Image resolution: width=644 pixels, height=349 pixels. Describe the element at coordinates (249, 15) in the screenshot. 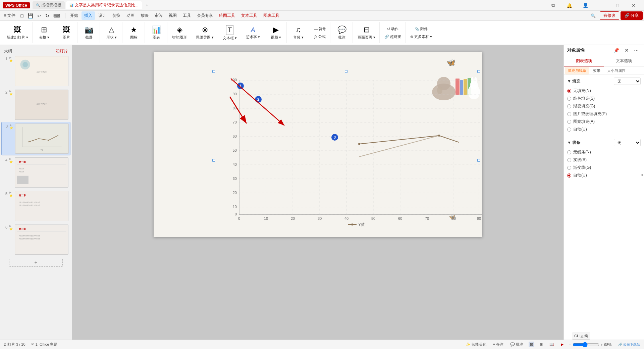

I see `menu-text-tools: 文本工具` at that location.